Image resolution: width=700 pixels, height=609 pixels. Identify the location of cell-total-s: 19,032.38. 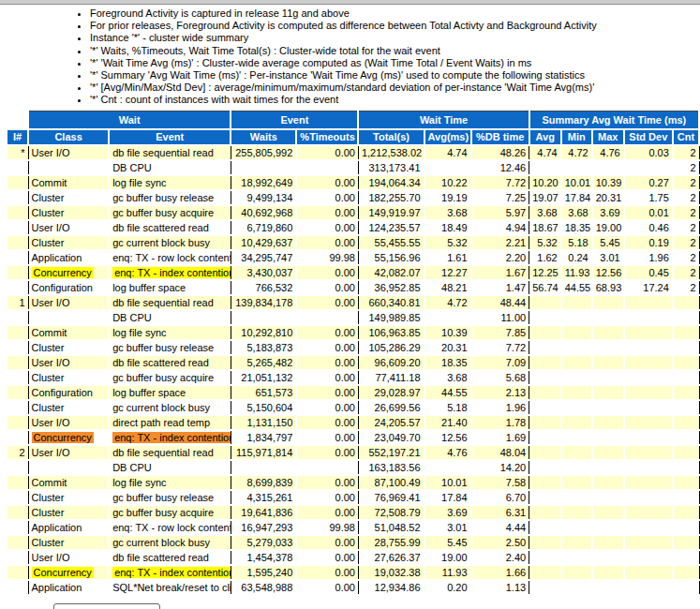
(391, 572).